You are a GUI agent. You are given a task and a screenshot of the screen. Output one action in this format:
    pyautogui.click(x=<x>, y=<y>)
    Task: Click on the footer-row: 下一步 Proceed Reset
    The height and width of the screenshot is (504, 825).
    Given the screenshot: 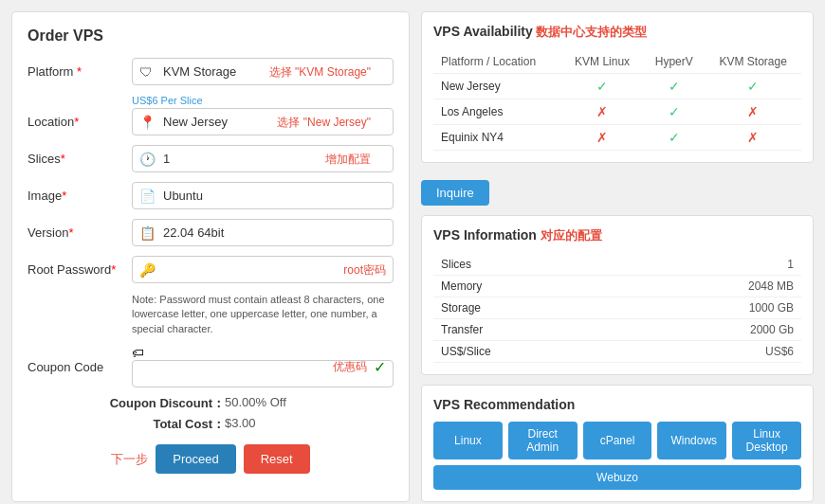 What is the action you would take?
    pyautogui.click(x=211, y=459)
    